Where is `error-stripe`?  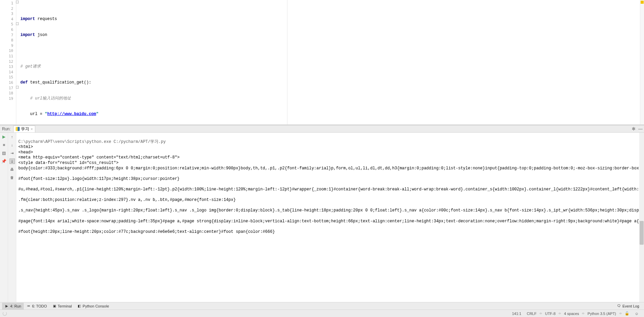
error-stripe is located at coordinates (642, 62).